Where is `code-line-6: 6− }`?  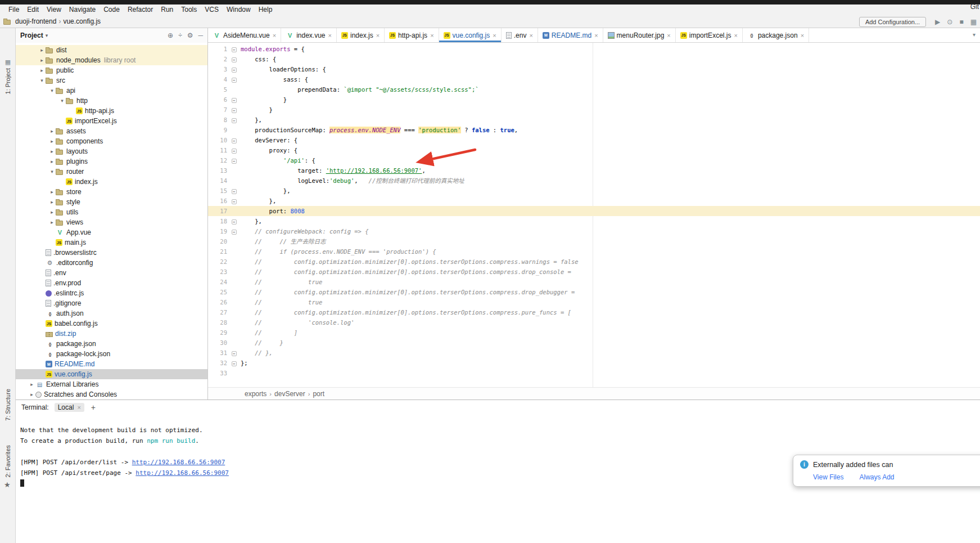 code-line-6: 6− } is located at coordinates (594, 100).